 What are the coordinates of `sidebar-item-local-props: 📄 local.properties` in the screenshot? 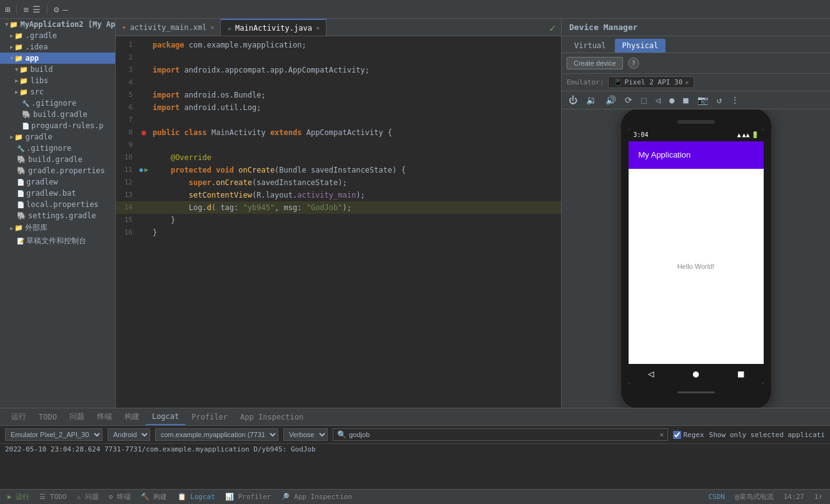 It's located at (58, 204).